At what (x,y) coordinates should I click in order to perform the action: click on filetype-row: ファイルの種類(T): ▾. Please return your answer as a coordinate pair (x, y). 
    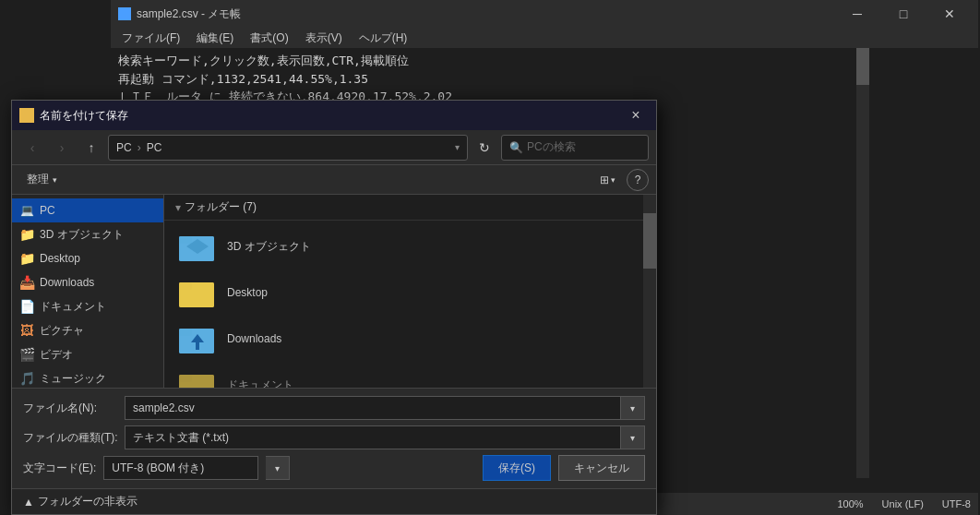
    Looking at the image, I should click on (334, 437).